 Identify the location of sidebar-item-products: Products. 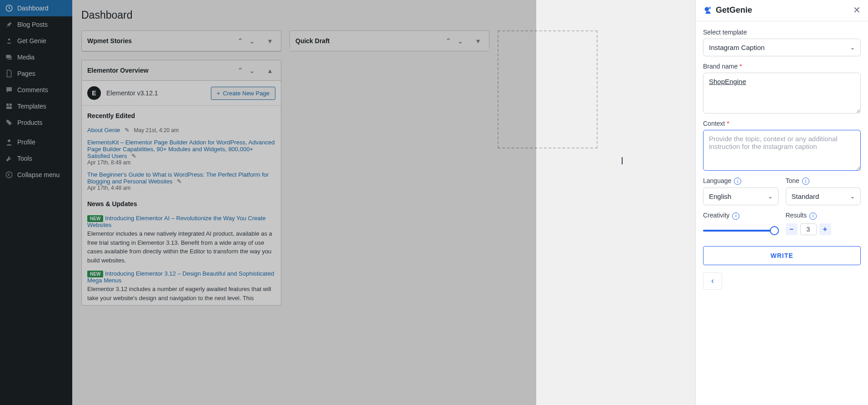
(36, 123).